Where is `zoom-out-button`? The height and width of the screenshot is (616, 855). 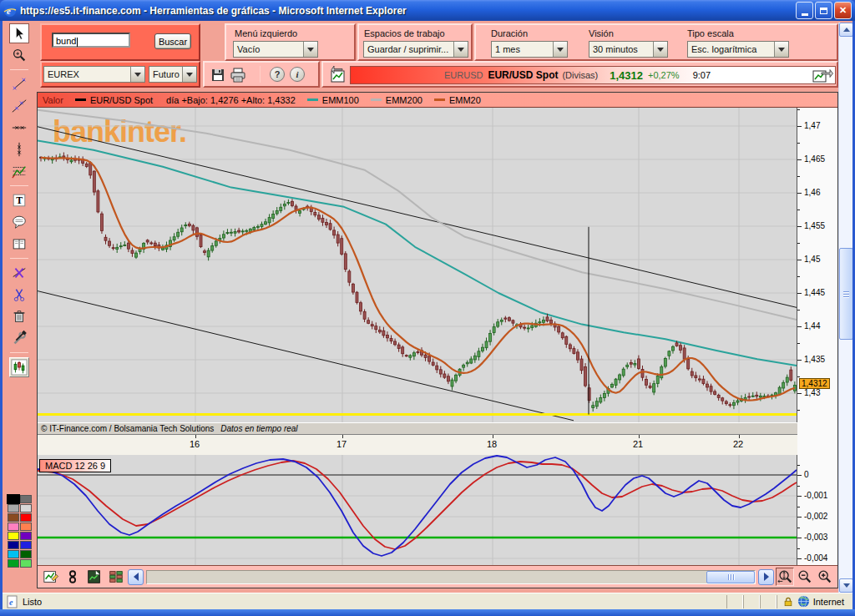 zoom-out-button is located at coordinates (805, 577).